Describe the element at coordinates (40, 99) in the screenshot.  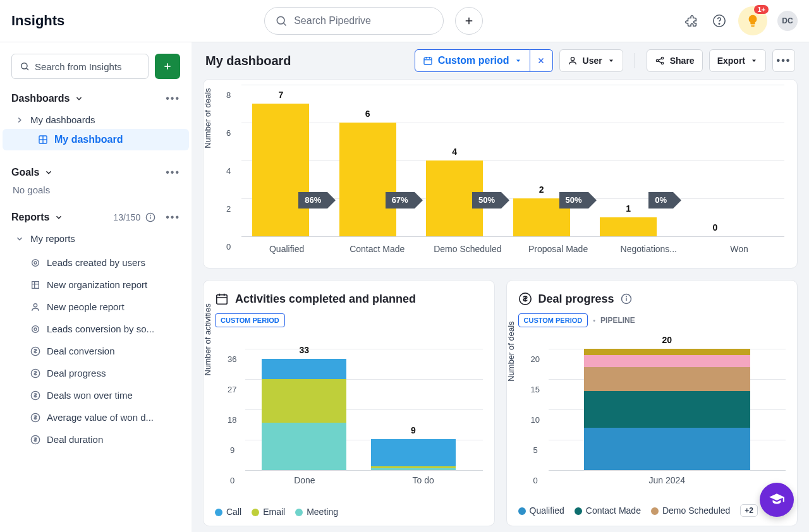
I see `section-dashboards: Dashboards` at that location.